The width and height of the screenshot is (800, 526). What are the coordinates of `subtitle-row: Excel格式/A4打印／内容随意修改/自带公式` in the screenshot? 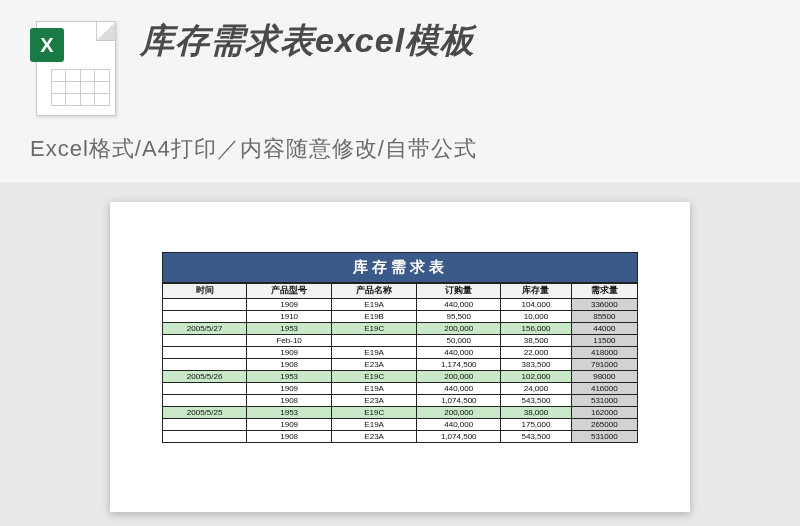 It's located at (400, 155).